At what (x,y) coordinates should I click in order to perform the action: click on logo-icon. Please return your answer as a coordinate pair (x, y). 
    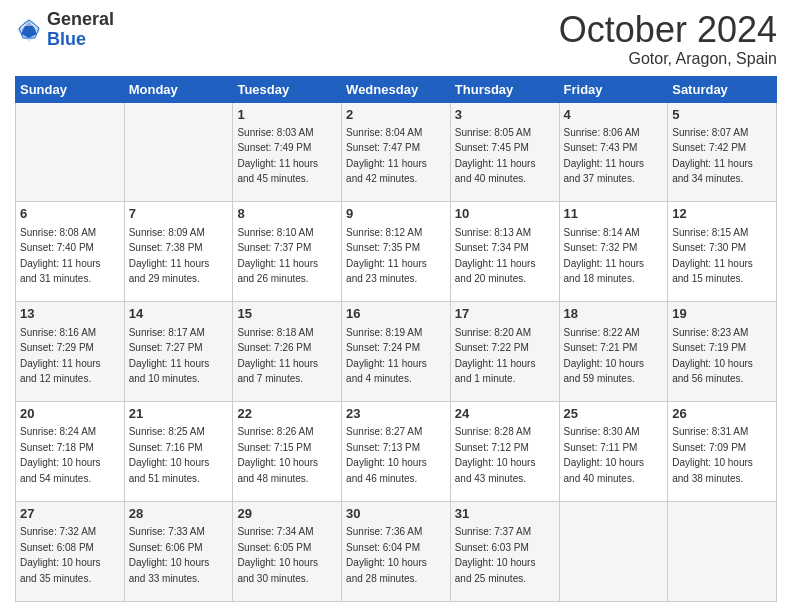
    Looking at the image, I should click on (29, 30).